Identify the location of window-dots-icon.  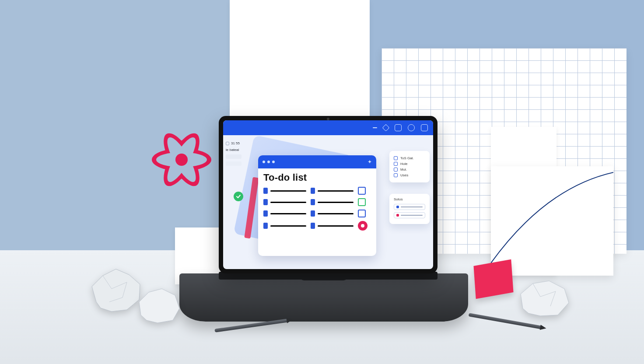
(269, 162).